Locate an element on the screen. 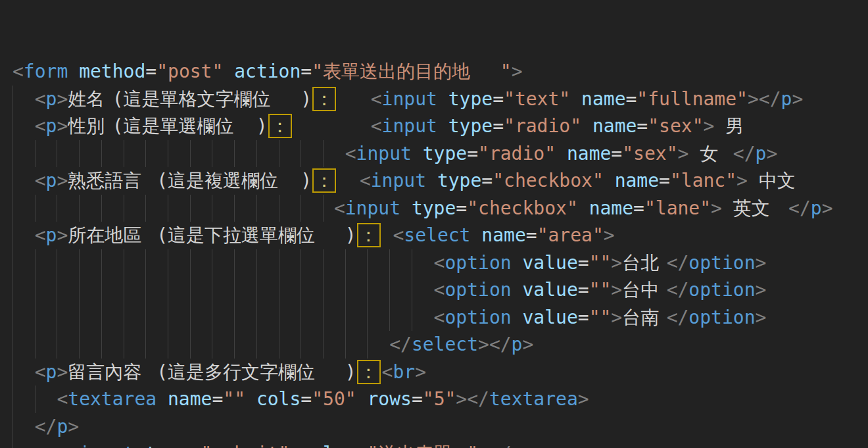  text-token: ) is located at coordinates (262, 126).